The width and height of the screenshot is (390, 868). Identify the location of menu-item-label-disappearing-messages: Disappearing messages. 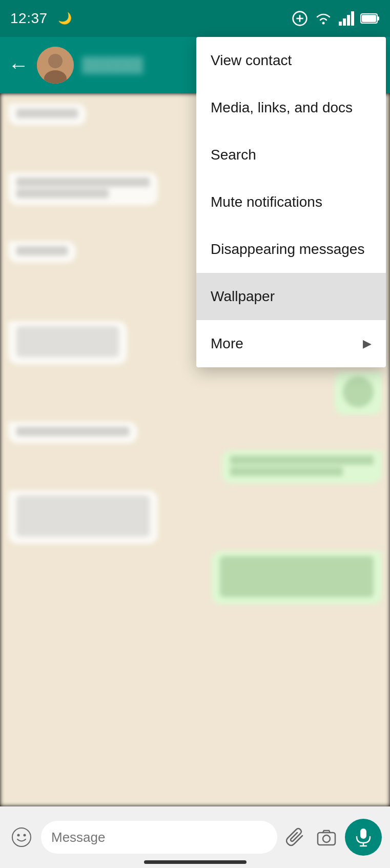
(288, 249).